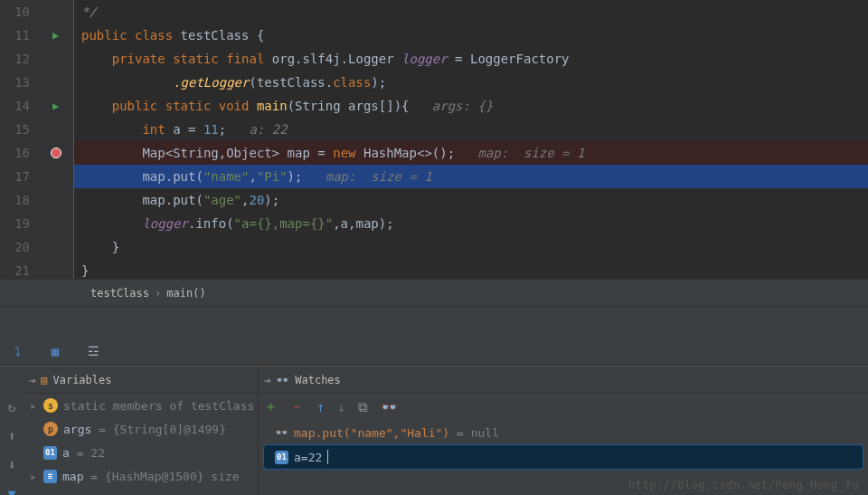 Image resolution: width=868 pixels, height=495 pixels. What do you see at coordinates (327, 457) in the screenshot?
I see `text-cursor` at bounding box center [327, 457].